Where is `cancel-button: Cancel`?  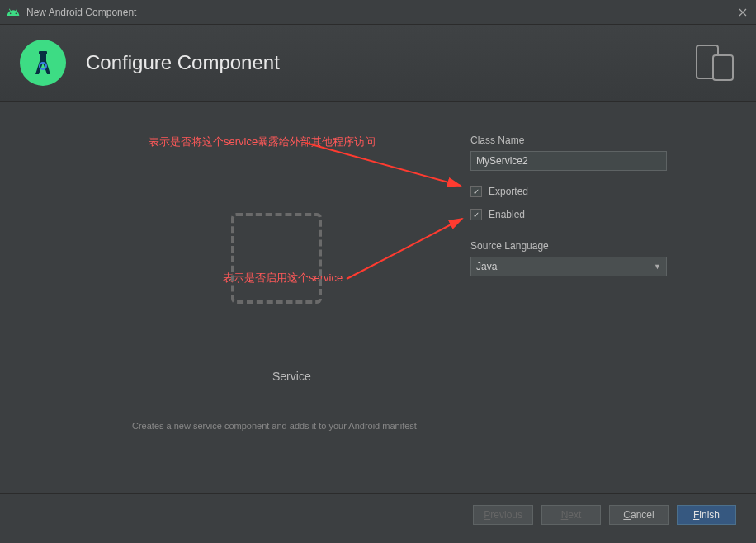
cancel-button: Cancel is located at coordinates (639, 515).